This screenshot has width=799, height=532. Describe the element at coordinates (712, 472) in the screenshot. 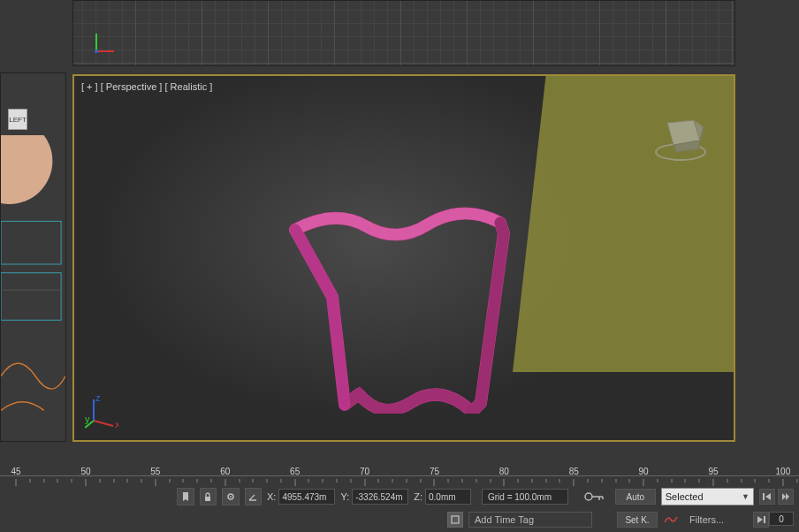

I see `timeline-tick: 95` at that location.